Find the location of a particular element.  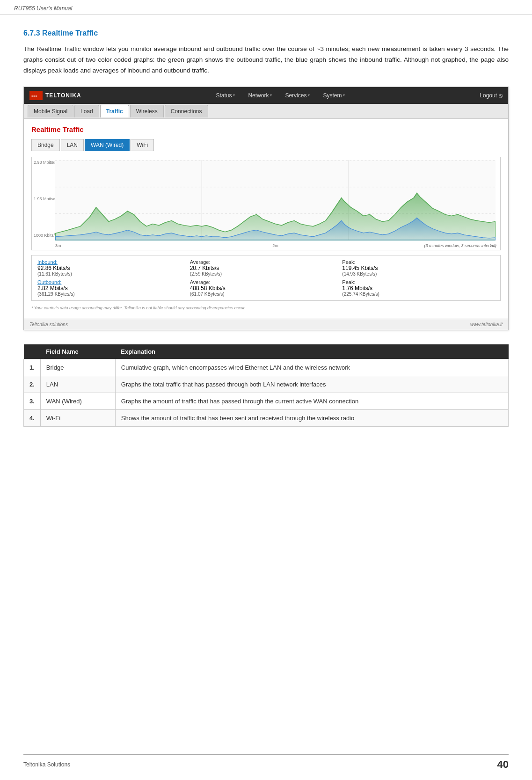

doc-title: RUT955 User's Manual is located at coordinates (43, 8).